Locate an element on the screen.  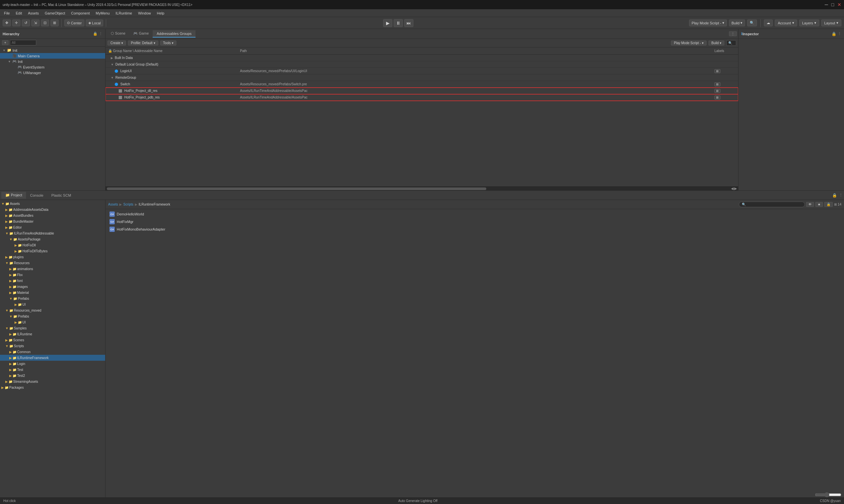
proj-item-scenes: ▶ 📁 Scenes is located at coordinates (52, 340).